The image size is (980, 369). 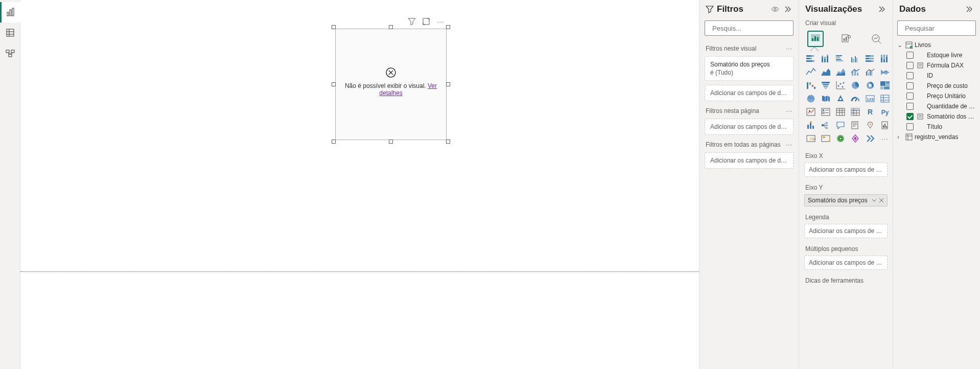 I want to click on viz-smart-narrative-icon, so click(x=855, y=125).